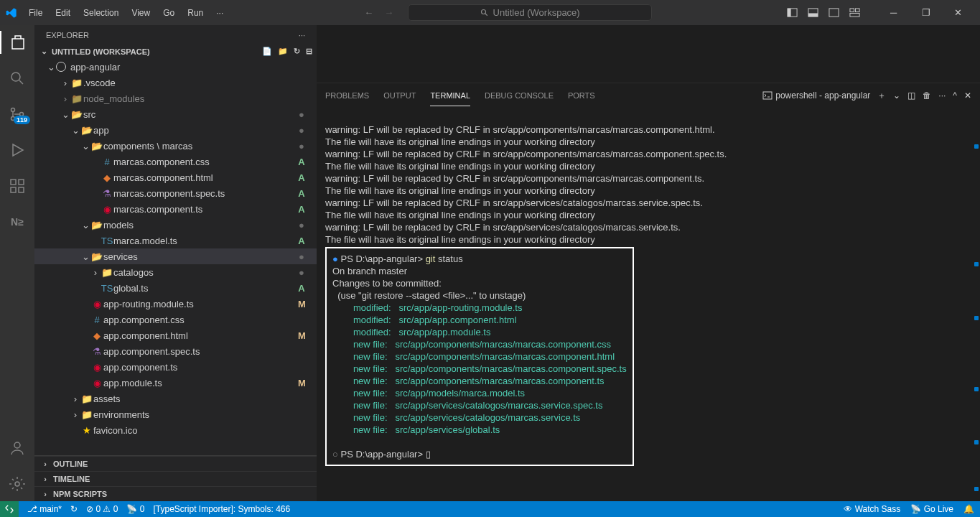 This screenshot has width=980, height=517. Describe the element at coordinates (912, 96) in the screenshot. I see `split-icon: ◫` at that location.